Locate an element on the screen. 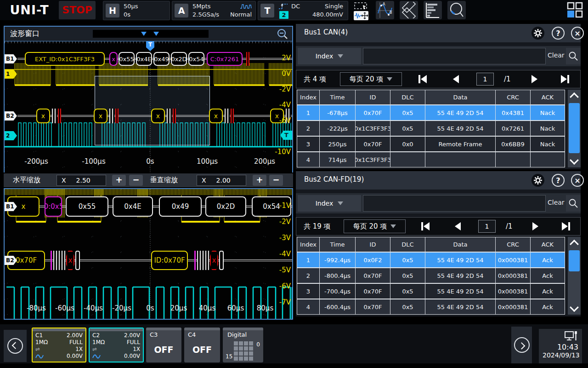 This screenshot has height=368, width=588. bus1-search-field-select: Index is located at coordinates (329, 56).